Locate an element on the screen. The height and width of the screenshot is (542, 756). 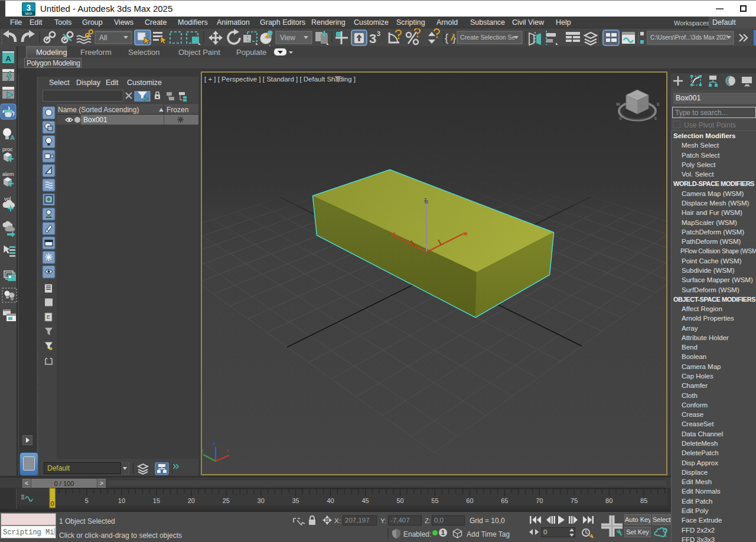
svg-text: 40 is located at coordinates (330, 501).